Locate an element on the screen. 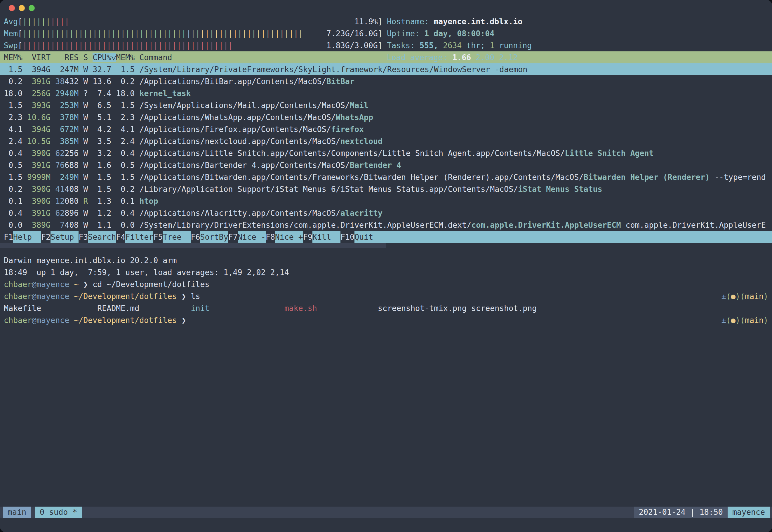  fkey-bar: F1Help F2Setup F3SearchF4FilterF5Tree F6… is located at coordinates (386, 237).